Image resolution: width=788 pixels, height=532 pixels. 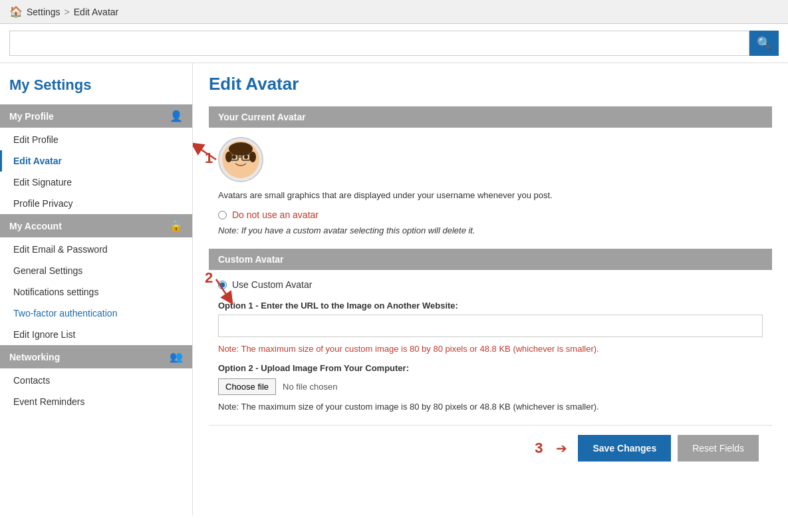 I want to click on sidebar-title: My Settings, so click(x=96, y=87).